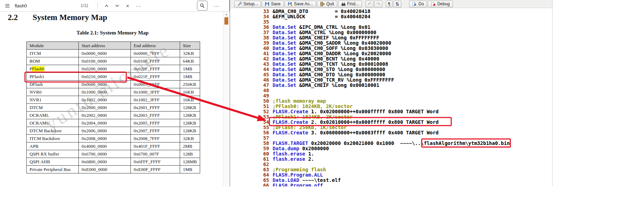  I want to click on code-line: 38Data.Set &DMA_CHEIF %Long 0xFFFFFFFF, so click(404, 38).